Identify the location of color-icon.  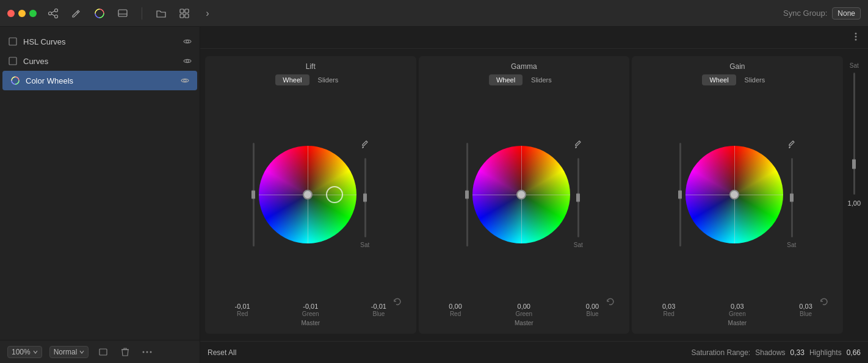
(99, 13).